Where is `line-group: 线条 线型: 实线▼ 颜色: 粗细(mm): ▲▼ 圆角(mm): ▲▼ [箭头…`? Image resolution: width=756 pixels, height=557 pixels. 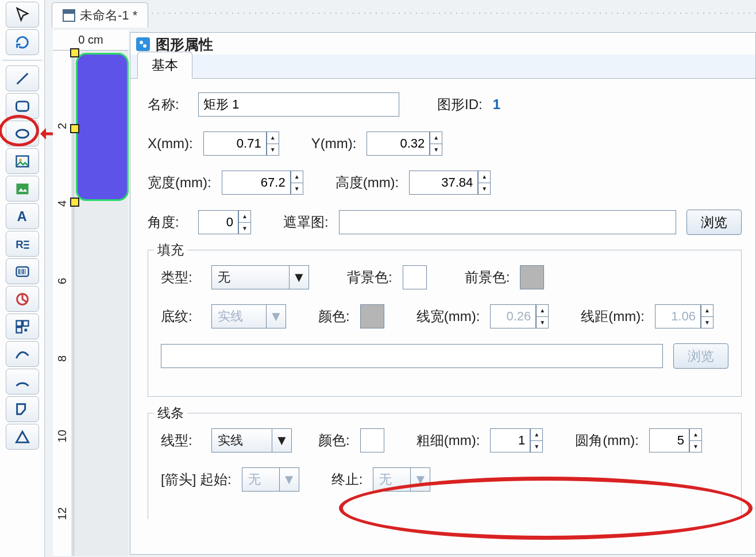
line-group: 线条 线型: 实线▼ 颜色: 粗细(mm): ▲▼ 圆角(mm): ▲▼ [箭头… is located at coordinates (445, 466).